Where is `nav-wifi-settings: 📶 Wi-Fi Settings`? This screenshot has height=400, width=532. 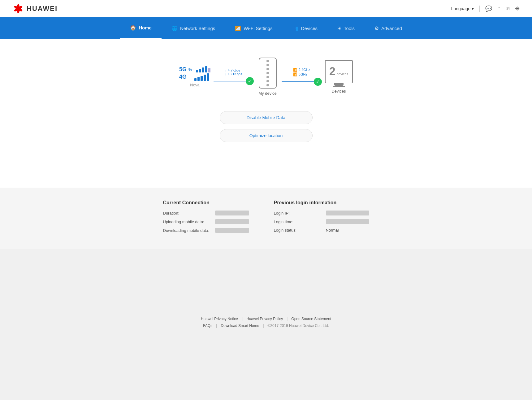 nav-wifi-settings: 📶 Wi-Fi Settings is located at coordinates (254, 28).